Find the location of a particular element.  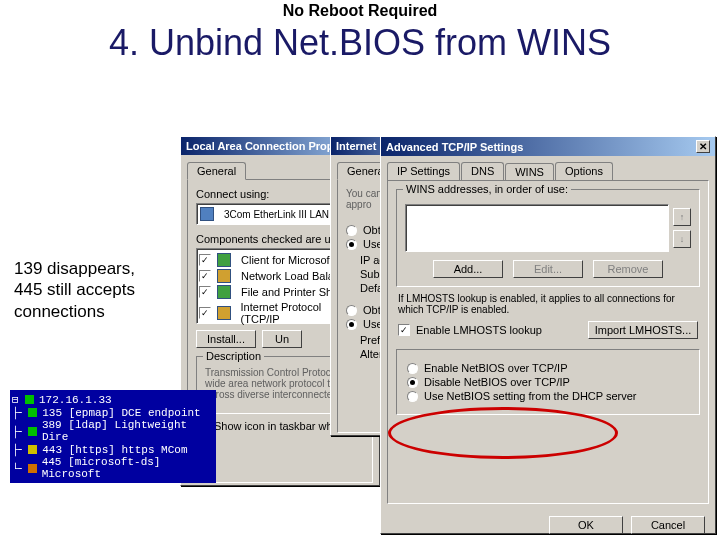

tab-options: Options is located at coordinates (584, 171).